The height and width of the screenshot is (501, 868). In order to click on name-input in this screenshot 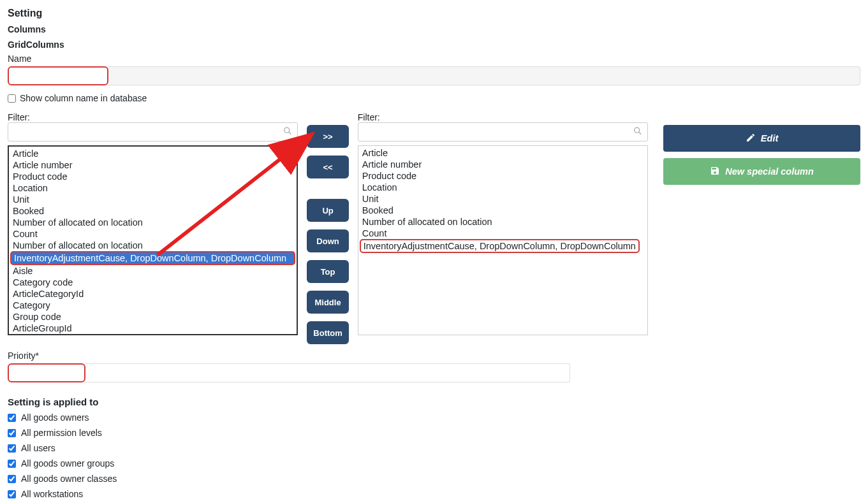, I will do `click(58, 76)`.